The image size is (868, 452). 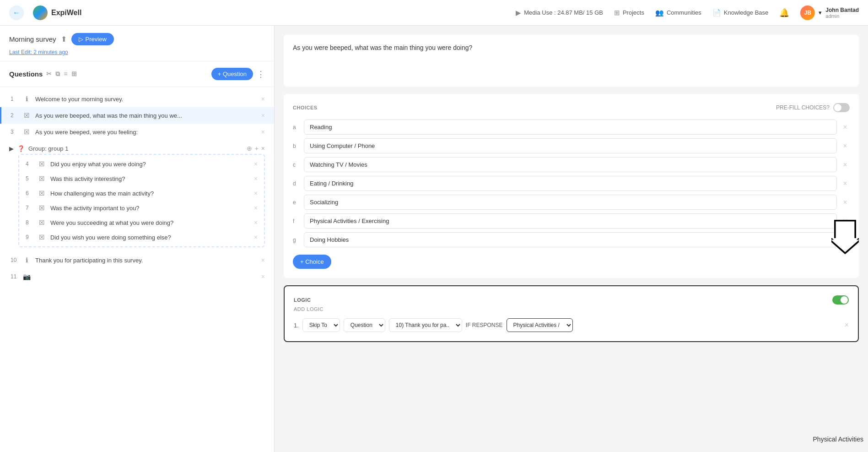 What do you see at coordinates (142, 208) in the screenshot?
I see `group-child-7: 7 ☒ Was the activity important to you? ×` at bounding box center [142, 208].